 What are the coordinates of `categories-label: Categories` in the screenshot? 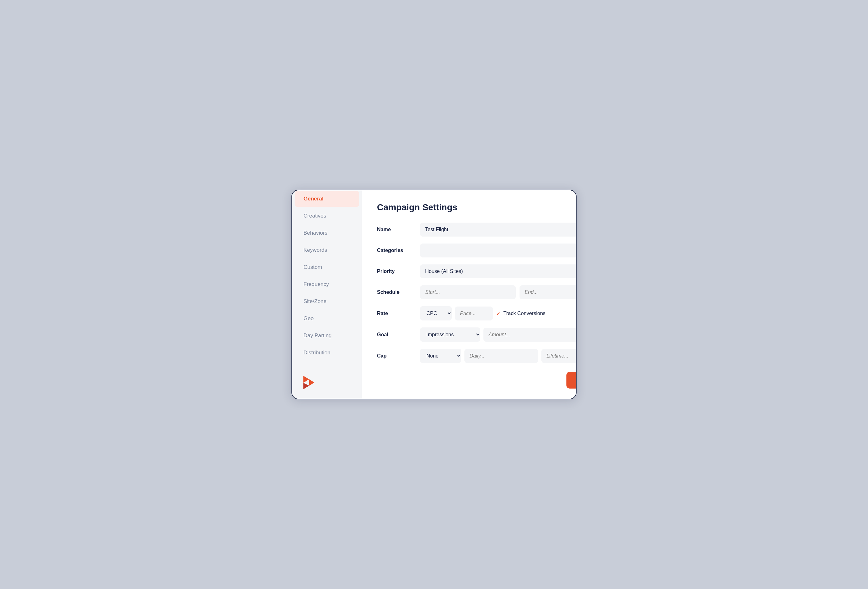 It's located at (396, 250).